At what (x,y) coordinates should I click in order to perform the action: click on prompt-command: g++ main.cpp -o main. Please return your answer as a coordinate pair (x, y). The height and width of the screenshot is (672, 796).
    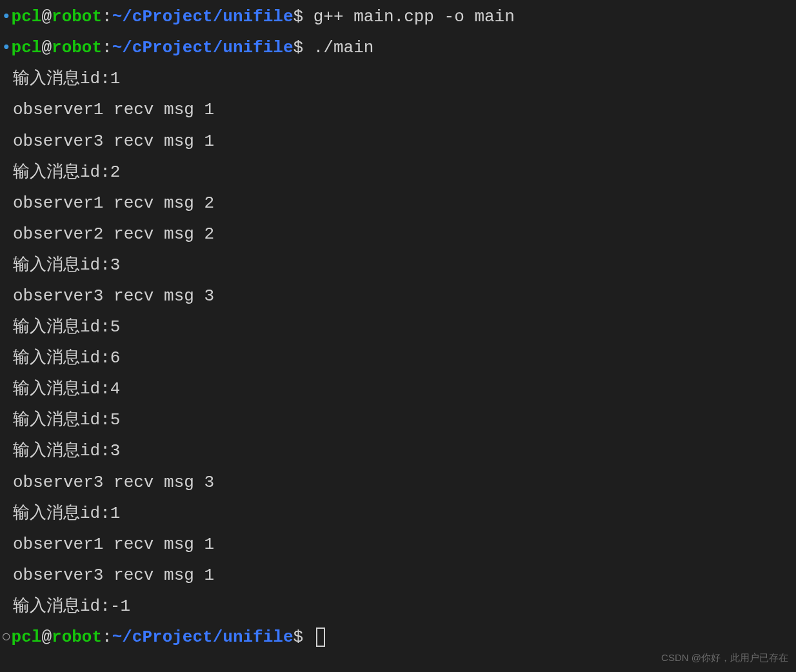
    Looking at the image, I should click on (414, 17).